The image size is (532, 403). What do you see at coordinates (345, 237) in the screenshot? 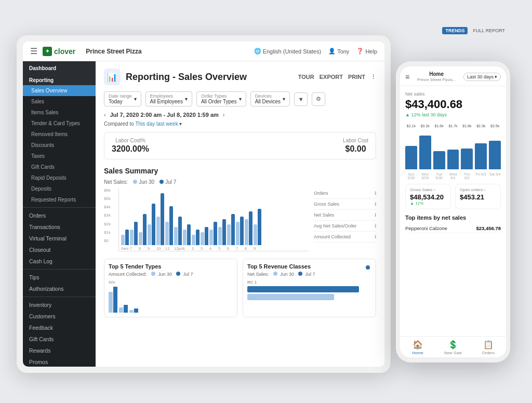
I see `metric-amount-collected: Amount Collected ℹ` at bounding box center [345, 237].